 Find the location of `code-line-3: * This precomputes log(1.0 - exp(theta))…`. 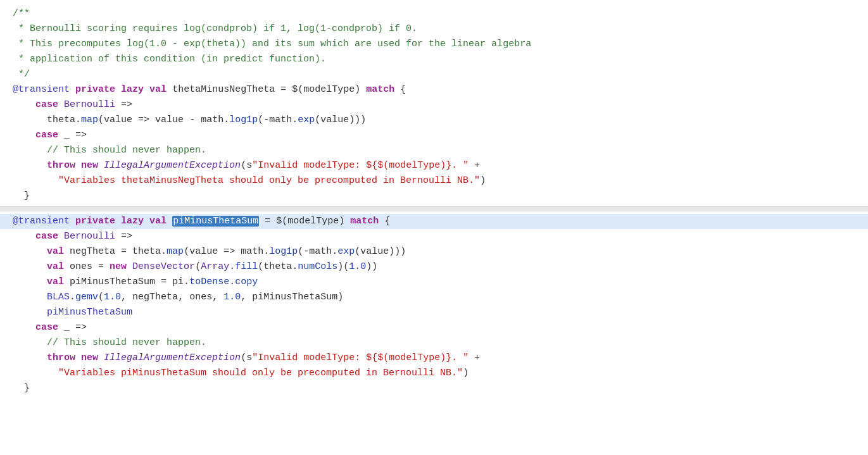

code-line-3: * This precomputes log(1.0 - exp(theta))… is located at coordinates (434, 44).